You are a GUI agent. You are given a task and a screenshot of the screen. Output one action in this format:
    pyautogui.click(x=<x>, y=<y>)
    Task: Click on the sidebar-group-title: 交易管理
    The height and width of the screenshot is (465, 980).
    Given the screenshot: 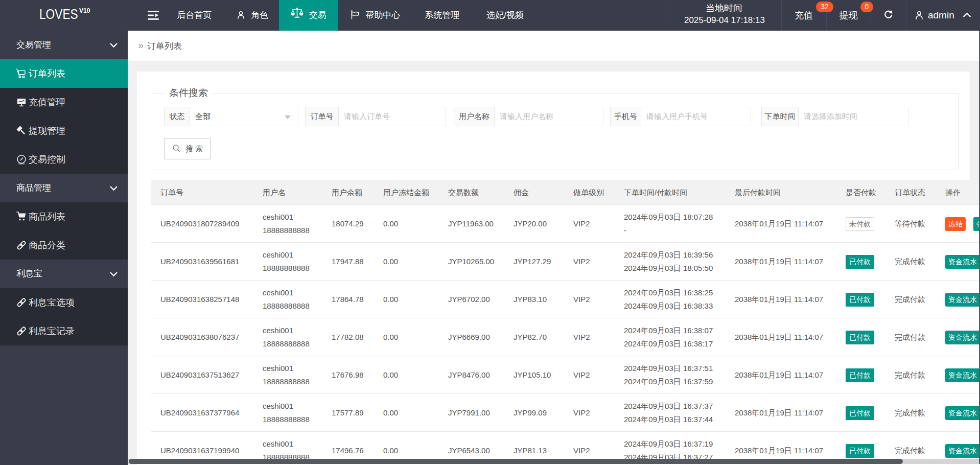 What is the action you would take?
    pyautogui.click(x=64, y=45)
    